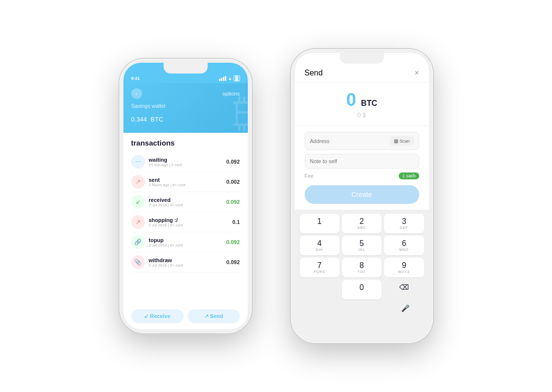  Describe the element at coordinates (404, 290) in the screenshot. I see `numpad-backspace: ⌫` at that location.